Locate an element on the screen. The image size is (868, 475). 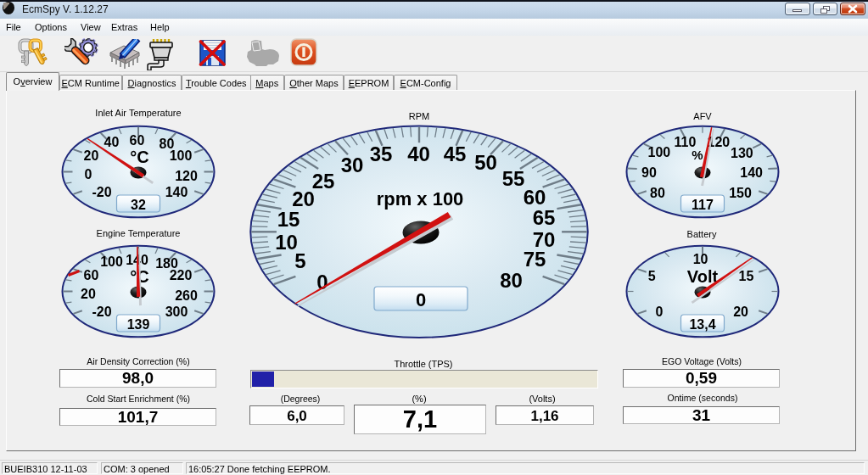
svg-text: 65 is located at coordinates (545, 217).